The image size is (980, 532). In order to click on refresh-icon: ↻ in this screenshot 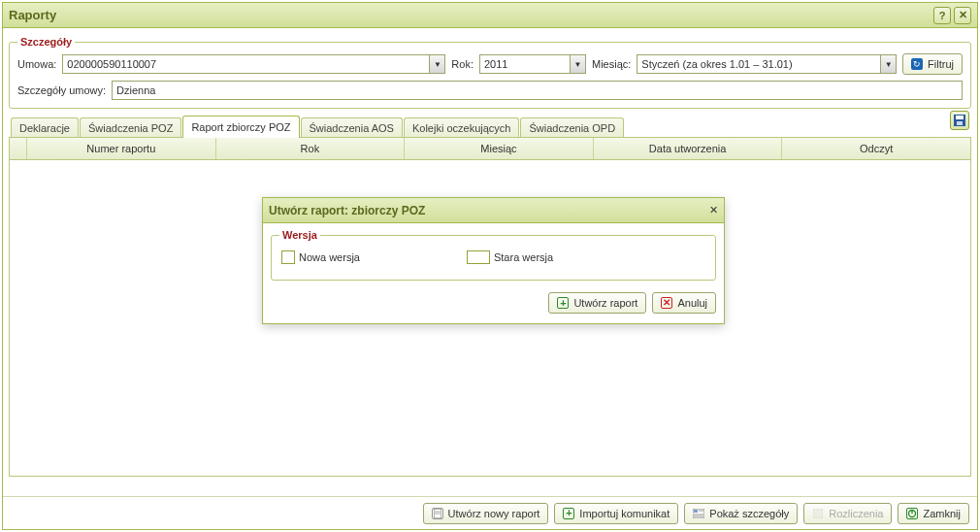, I will do `click(917, 64)`.